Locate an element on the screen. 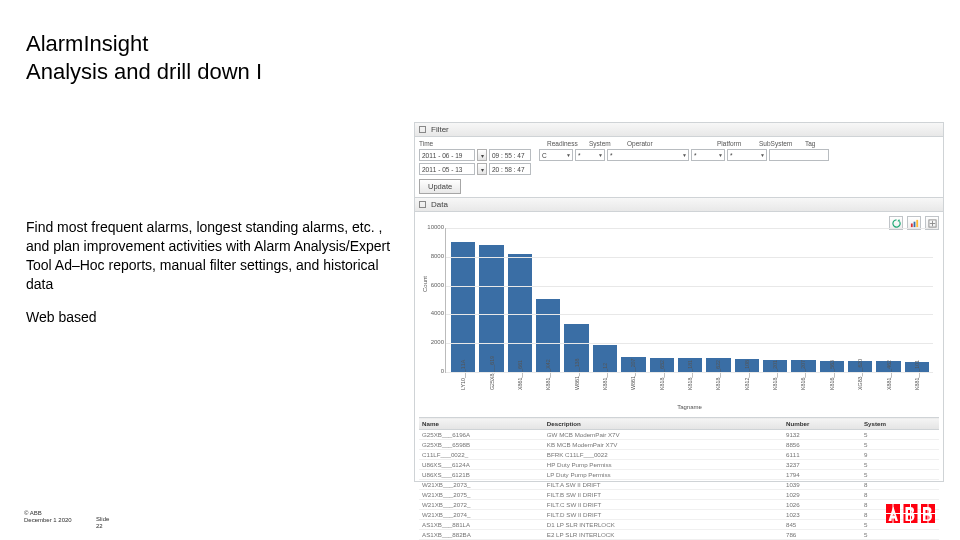  table-cell: 1026 is located at coordinates (822, 505).